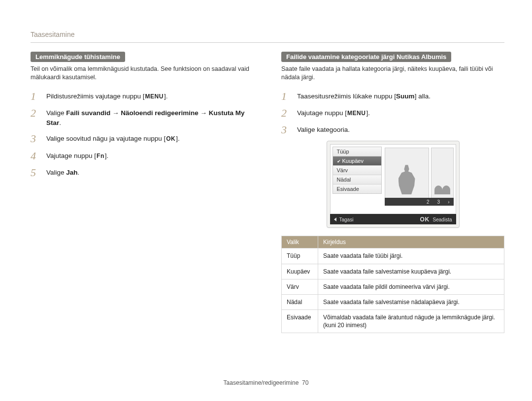  I want to click on footer-page-number: 70, so click(305, 383).